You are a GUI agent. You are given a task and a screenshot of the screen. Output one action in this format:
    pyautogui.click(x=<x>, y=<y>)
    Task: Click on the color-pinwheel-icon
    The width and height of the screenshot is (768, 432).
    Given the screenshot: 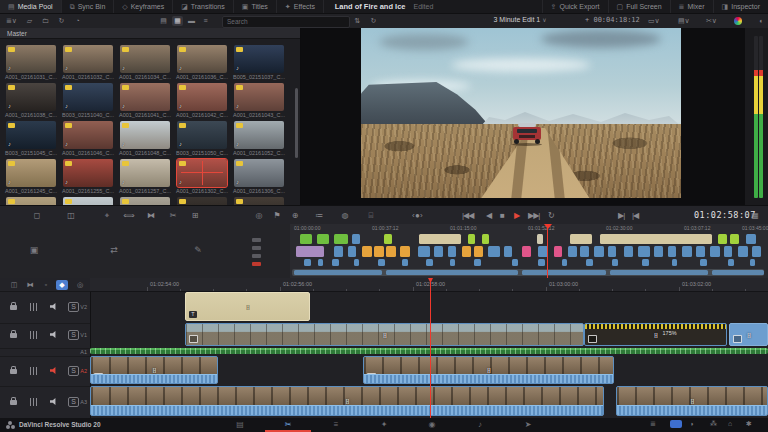 What is the action you would take?
    pyautogui.click(x=738, y=21)
    